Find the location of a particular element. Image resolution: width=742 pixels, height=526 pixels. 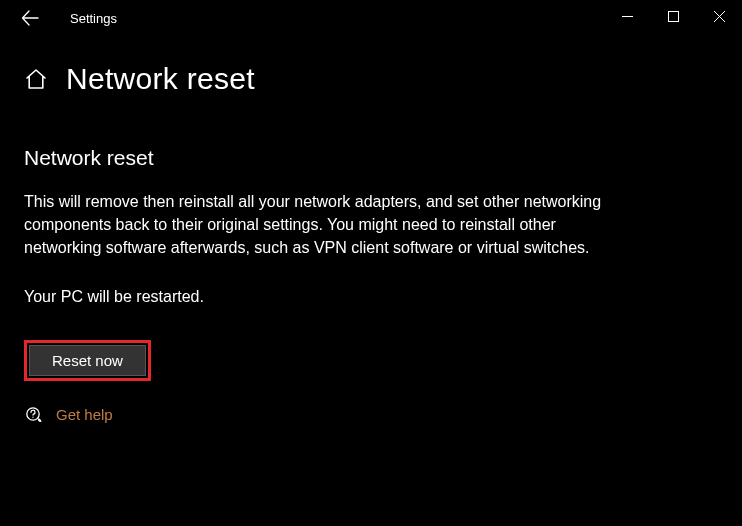

app-name: Settings is located at coordinates (94, 18).